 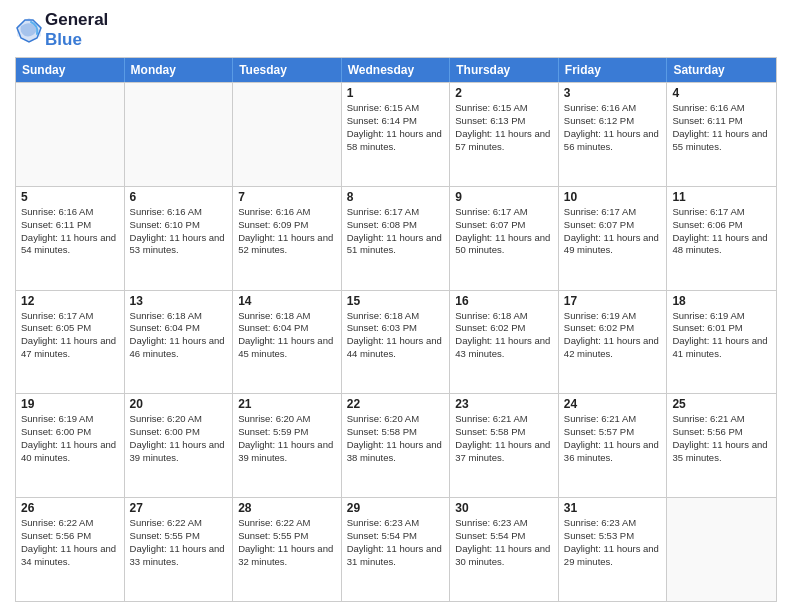 I want to click on day-number: 2, so click(x=504, y=93).